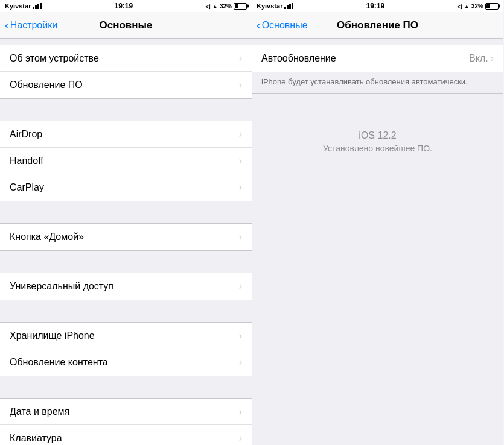 This screenshot has width=504, height=445. I want to click on row-bg-refresh: Обновление контента ›, so click(126, 362).